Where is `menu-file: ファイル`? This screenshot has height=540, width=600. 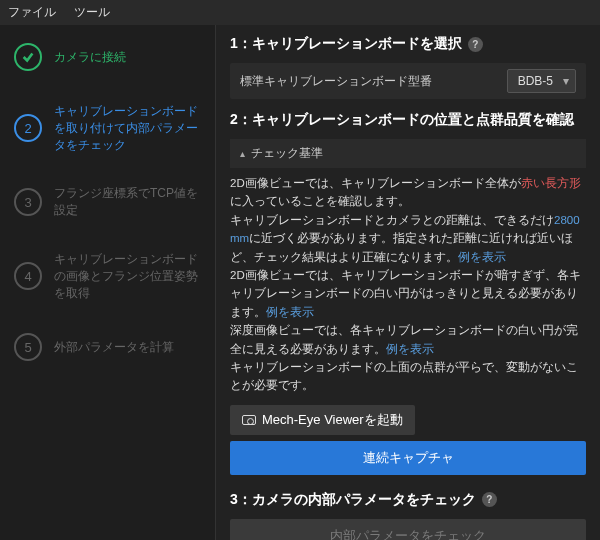 menu-file: ファイル is located at coordinates (32, 12).